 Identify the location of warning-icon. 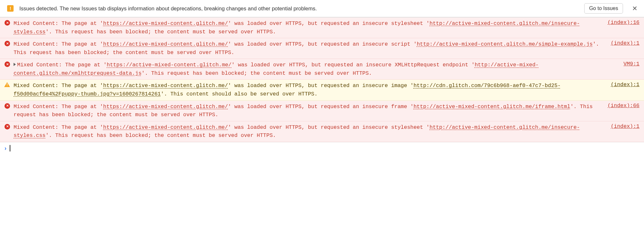
(7, 85).